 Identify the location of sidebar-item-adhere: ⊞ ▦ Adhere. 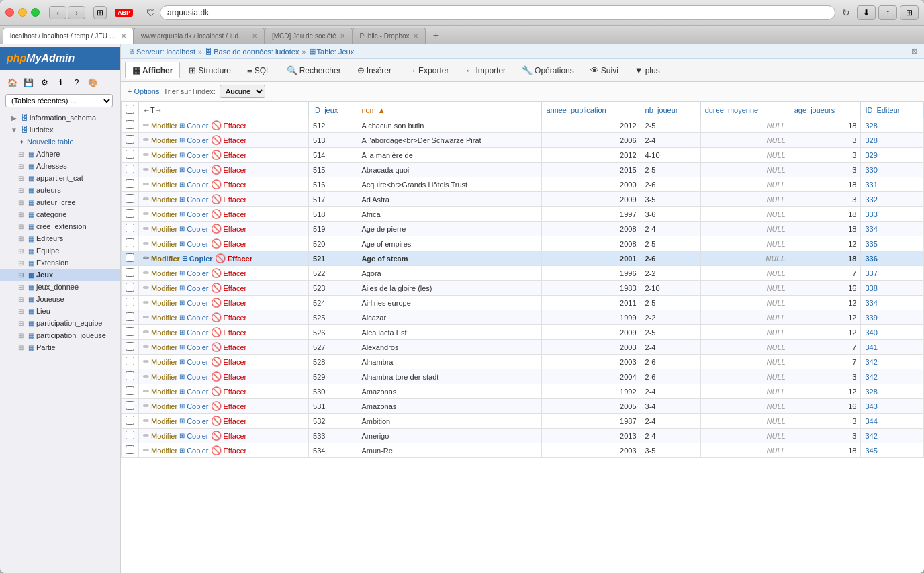
(60, 154).